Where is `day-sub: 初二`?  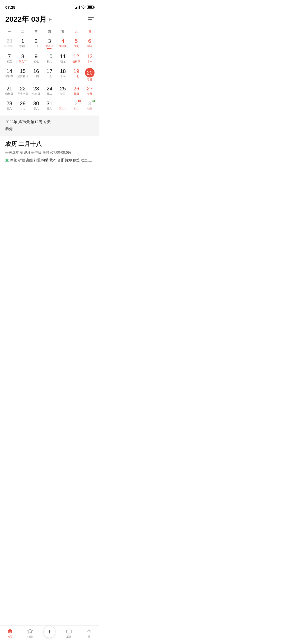 day-sub: 初二 is located at coordinates (76, 109).